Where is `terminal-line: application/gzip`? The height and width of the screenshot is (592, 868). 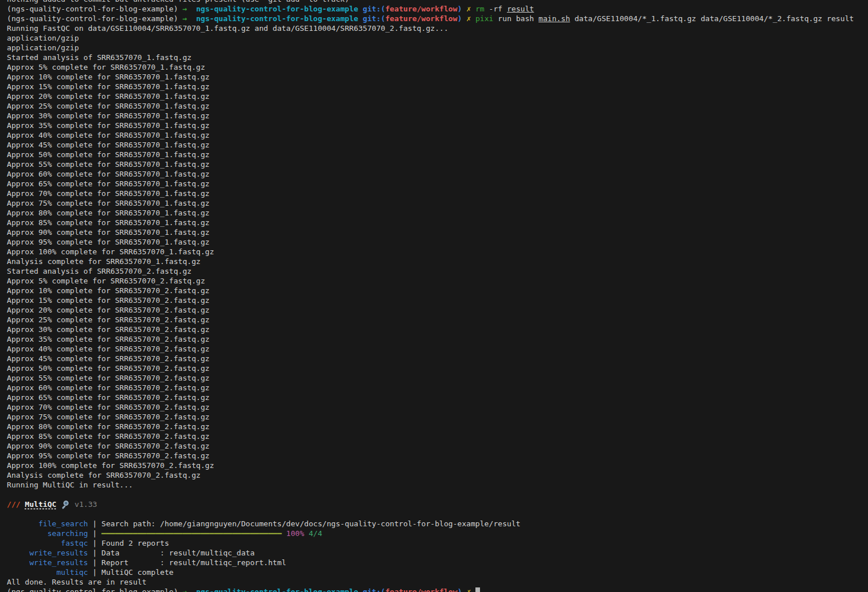 terminal-line: application/gzip is located at coordinates (438, 38).